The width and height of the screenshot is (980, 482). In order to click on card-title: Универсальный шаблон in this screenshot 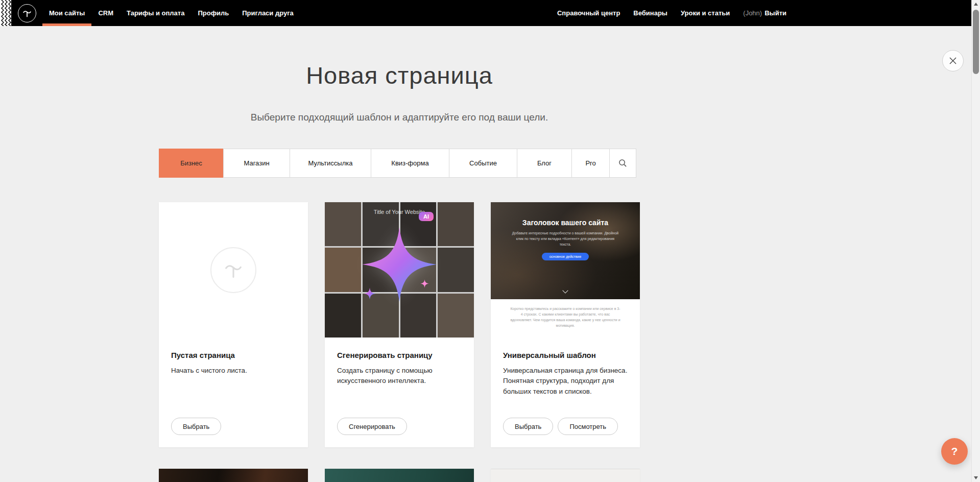, I will do `click(565, 355)`.